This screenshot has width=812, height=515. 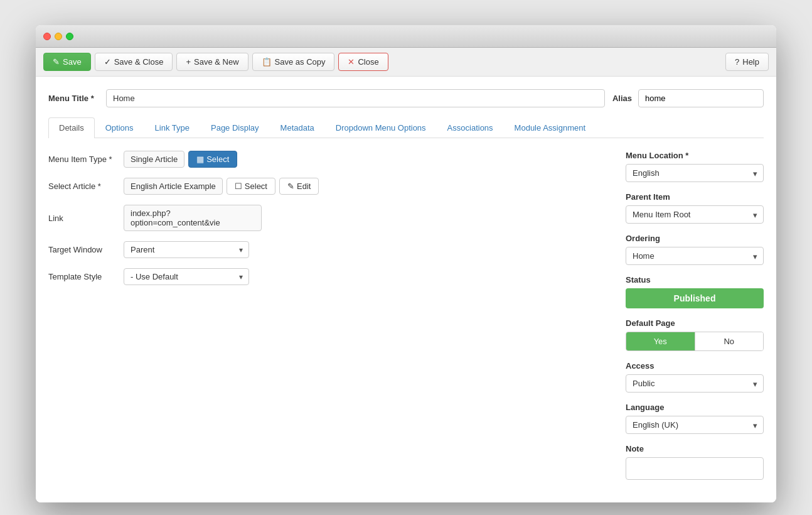 I want to click on check-icon: ✓, so click(x=108, y=62).